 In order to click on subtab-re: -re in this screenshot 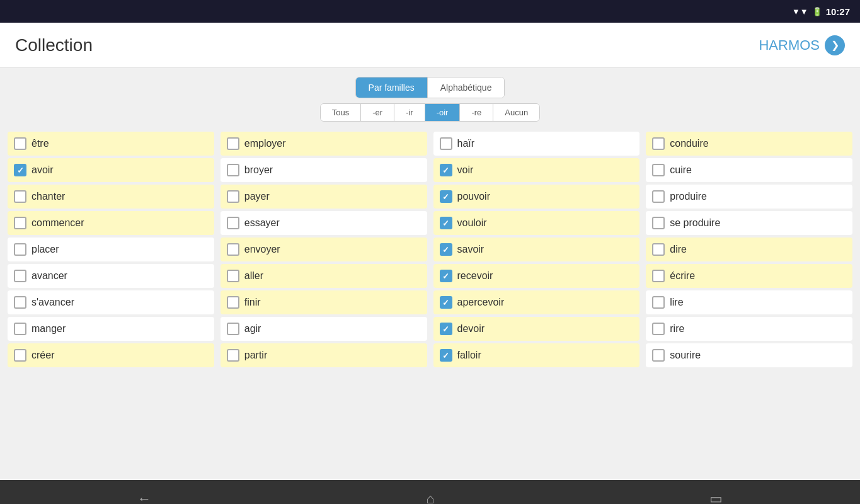, I will do `click(476, 112)`.